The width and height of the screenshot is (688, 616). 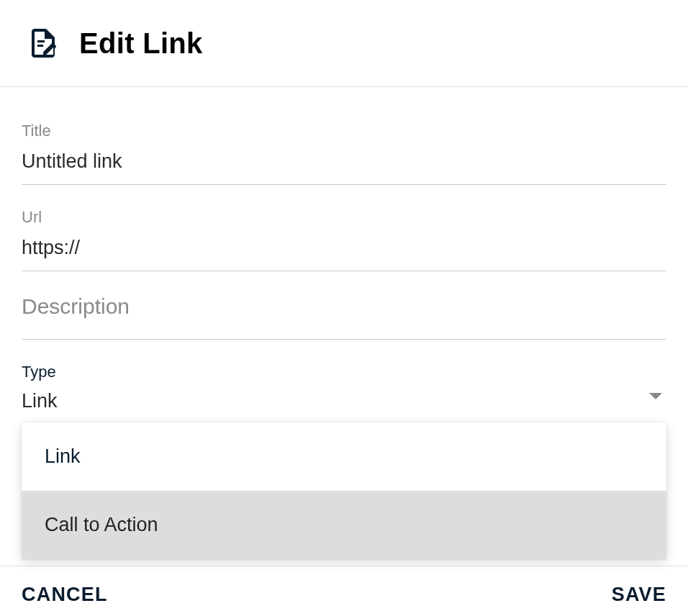 I want to click on description-field, so click(x=344, y=317).